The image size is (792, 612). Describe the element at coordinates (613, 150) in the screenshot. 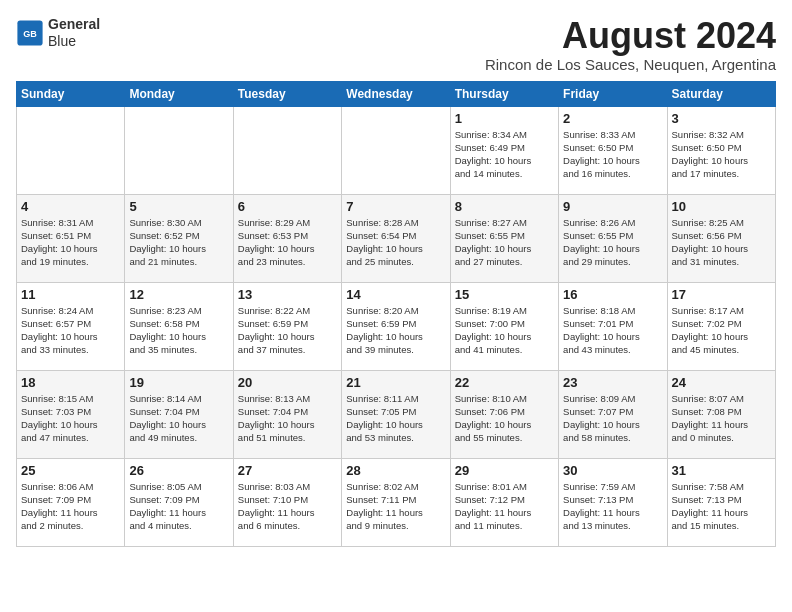

I see `calendar-cell: 2Sunrise: 8:33 AMSunset: 6:50 PMDaylight…` at that location.